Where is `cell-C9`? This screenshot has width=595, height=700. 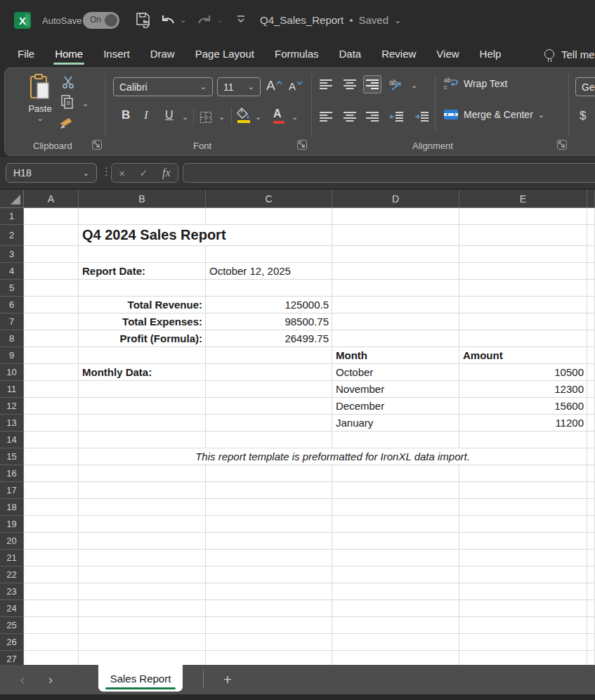
cell-C9 is located at coordinates (269, 356).